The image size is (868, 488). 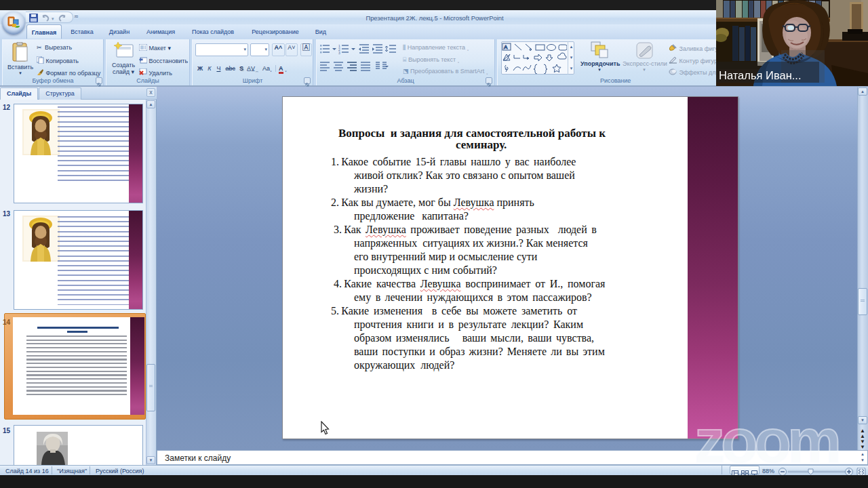 What do you see at coordinates (506, 47) in the screenshot?
I see `svg-text: A` at bounding box center [506, 47].